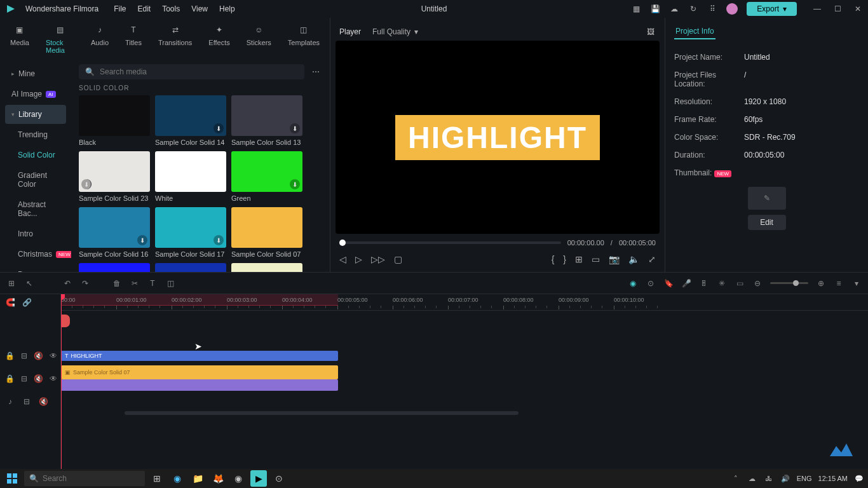  I want to click on tab-stock-media: ▤Stock Media, so click(60, 38).